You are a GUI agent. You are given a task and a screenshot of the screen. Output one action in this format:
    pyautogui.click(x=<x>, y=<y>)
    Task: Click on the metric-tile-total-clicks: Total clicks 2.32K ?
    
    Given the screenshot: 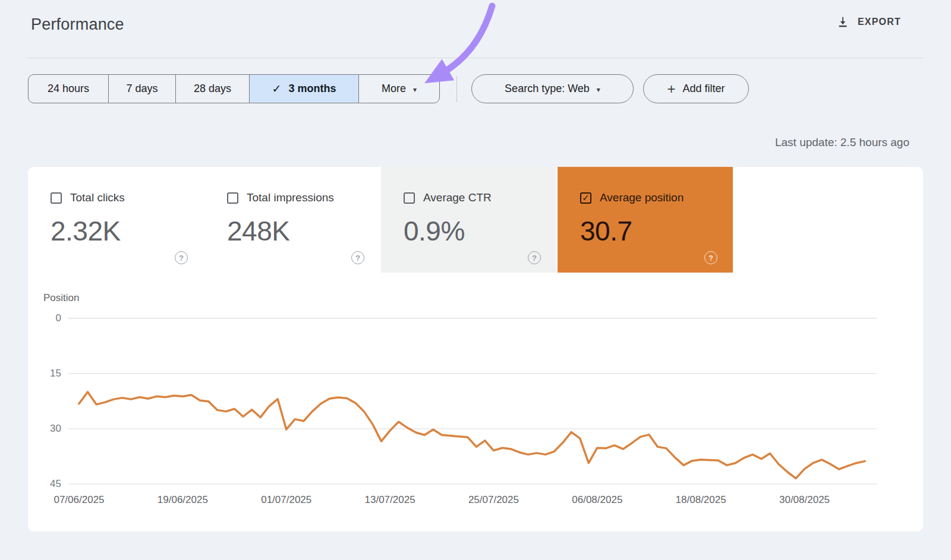 What is the action you would take?
    pyautogui.click(x=115, y=220)
    